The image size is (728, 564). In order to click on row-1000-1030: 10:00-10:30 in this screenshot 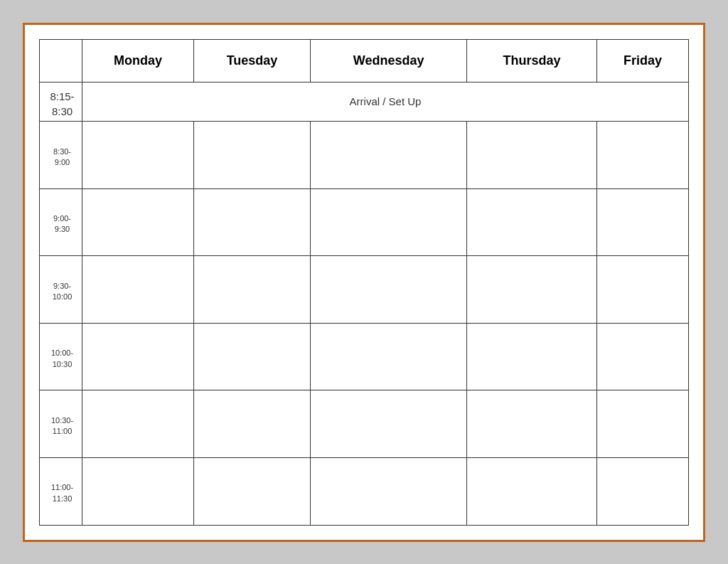, I will do `click(364, 357)`.